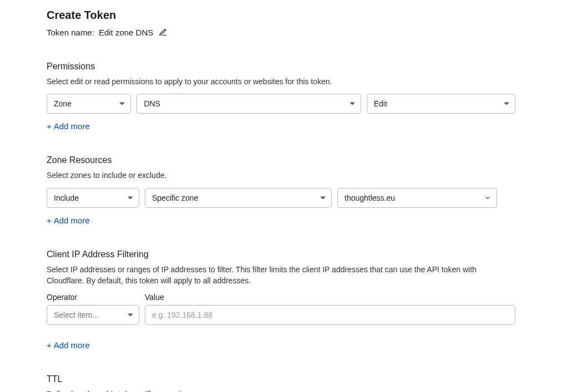 The image size is (562, 392). What do you see at coordinates (93, 297) in the screenshot?
I see `operator-label: Operator` at bounding box center [93, 297].